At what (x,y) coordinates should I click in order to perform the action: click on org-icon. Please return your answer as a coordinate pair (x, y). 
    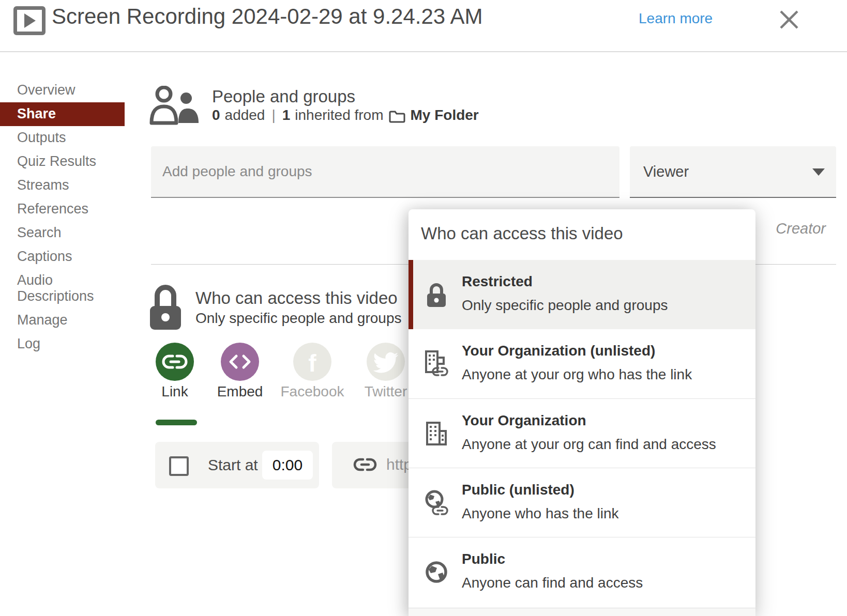
    Looking at the image, I should click on (436, 434).